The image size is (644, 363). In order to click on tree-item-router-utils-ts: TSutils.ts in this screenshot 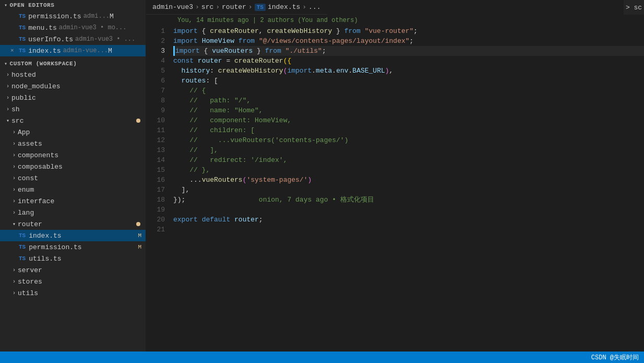, I will do `click(73, 259)`.